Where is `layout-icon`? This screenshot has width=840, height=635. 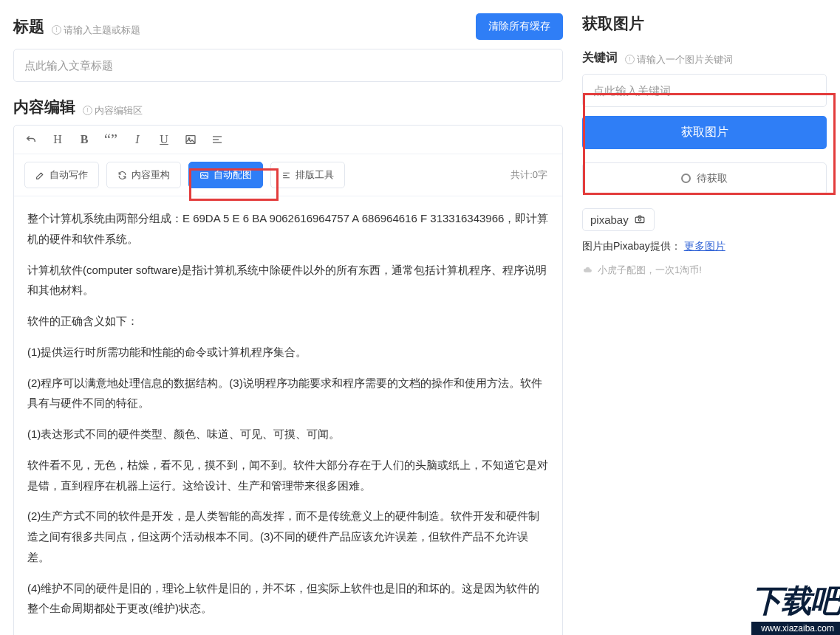
layout-icon is located at coordinates (287, 176).